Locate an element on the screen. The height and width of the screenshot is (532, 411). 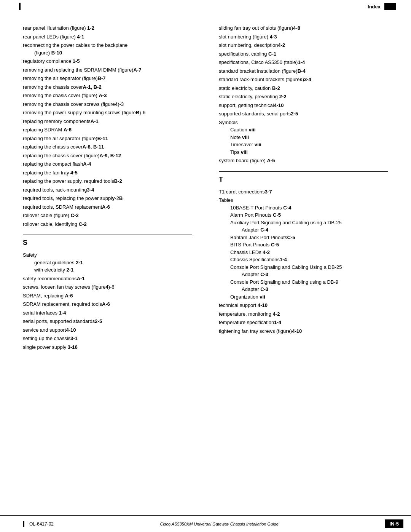
index-sub-term: Note viii is located at coordinates (304, 137).